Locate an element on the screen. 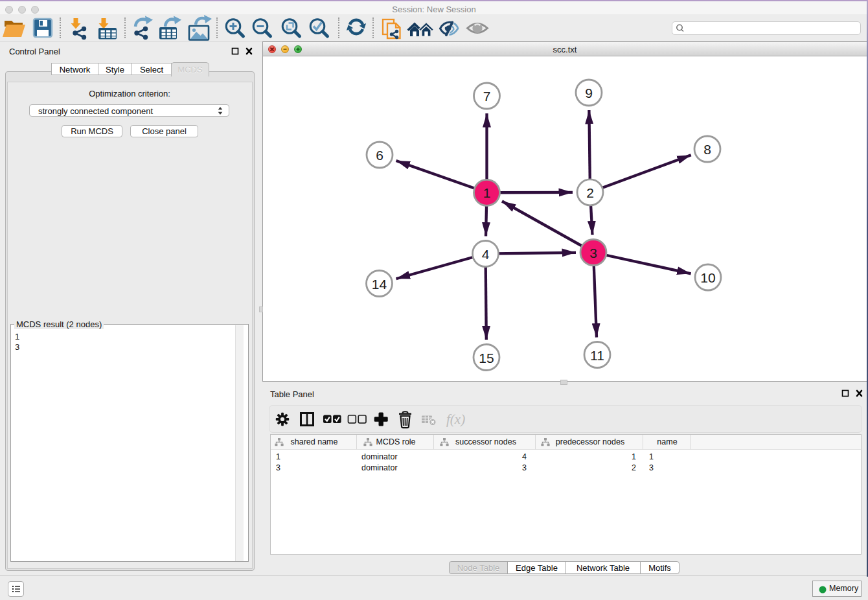 Image resolution: width=868 pixels, height=600 pixels. svg-text: 4 is located at coordinates (486, 254).